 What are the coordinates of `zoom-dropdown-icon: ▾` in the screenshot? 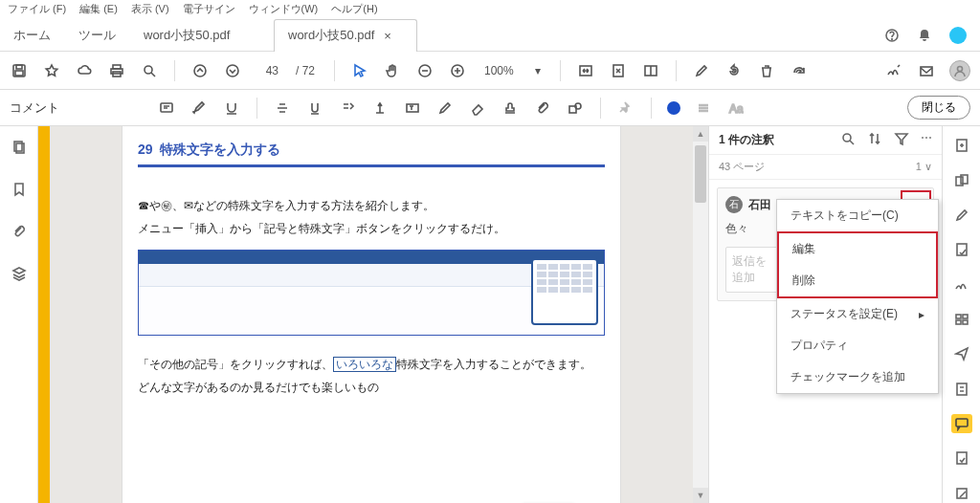 It's located at (538, 71).